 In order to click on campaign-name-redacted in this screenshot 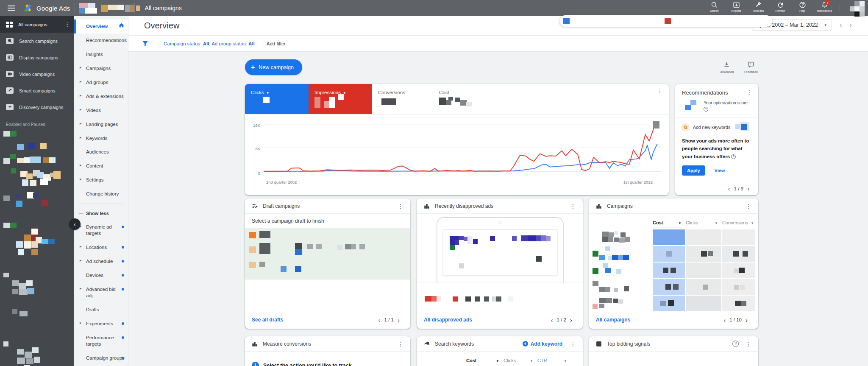, I will do `click(622, 254)`.